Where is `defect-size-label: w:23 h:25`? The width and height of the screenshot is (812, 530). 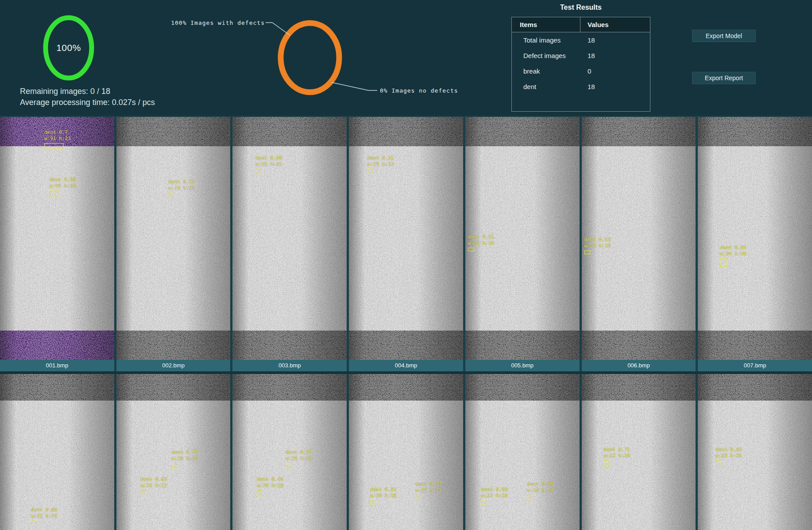 defect-size-label: w:23 h:25 is located at coordinates (269, 164).